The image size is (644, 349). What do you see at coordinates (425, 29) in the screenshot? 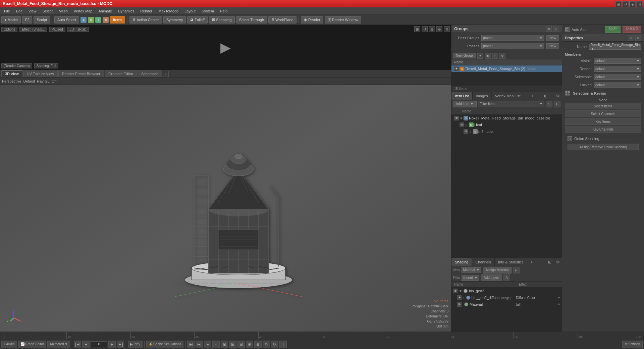
I see `preview-refresh-icon: ↺` at bounding box center [425, 29].